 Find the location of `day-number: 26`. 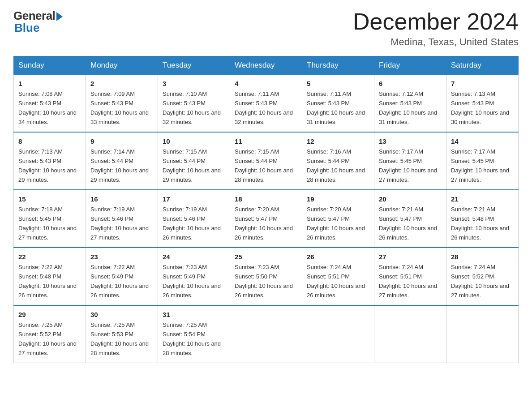

day-number: 26 is located at coordinates (338, 257).